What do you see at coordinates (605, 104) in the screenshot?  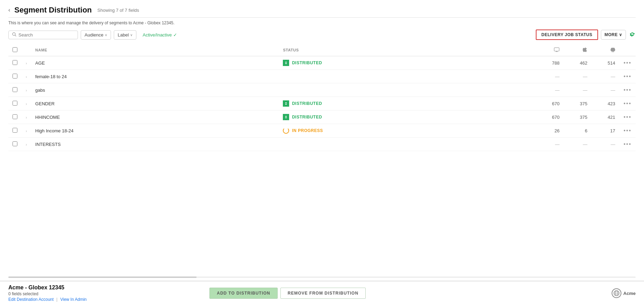 I see `android-count: 423` at bounding box center [605, 104].